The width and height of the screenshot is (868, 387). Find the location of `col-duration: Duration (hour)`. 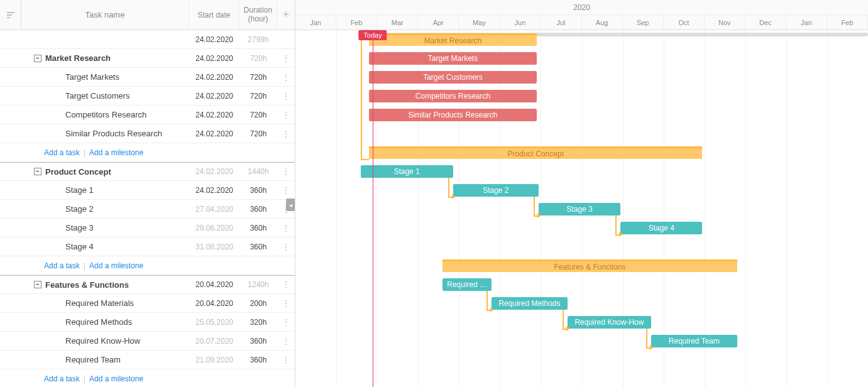

col-duration: Duration (hour) is located at coordinates (258, 15).